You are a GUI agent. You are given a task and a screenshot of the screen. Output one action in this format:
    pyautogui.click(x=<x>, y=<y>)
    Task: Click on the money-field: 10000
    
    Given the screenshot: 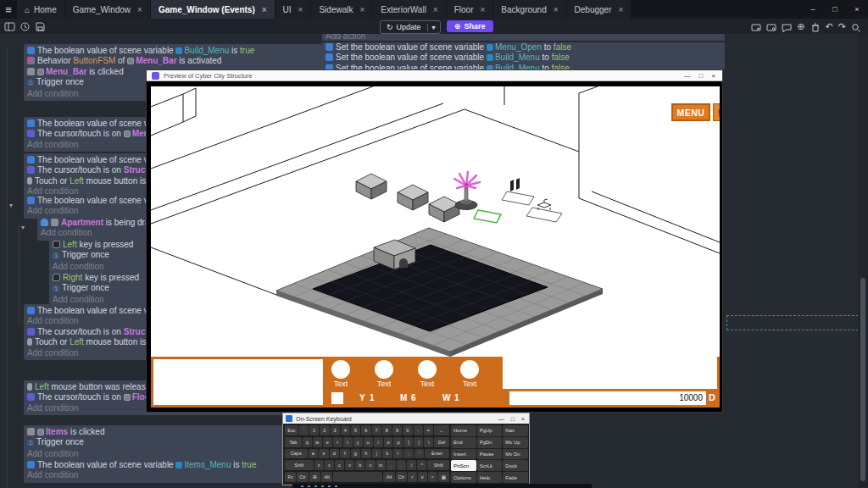 What is the action you would take?
    pyautogui.click(x=608, y=398)
    